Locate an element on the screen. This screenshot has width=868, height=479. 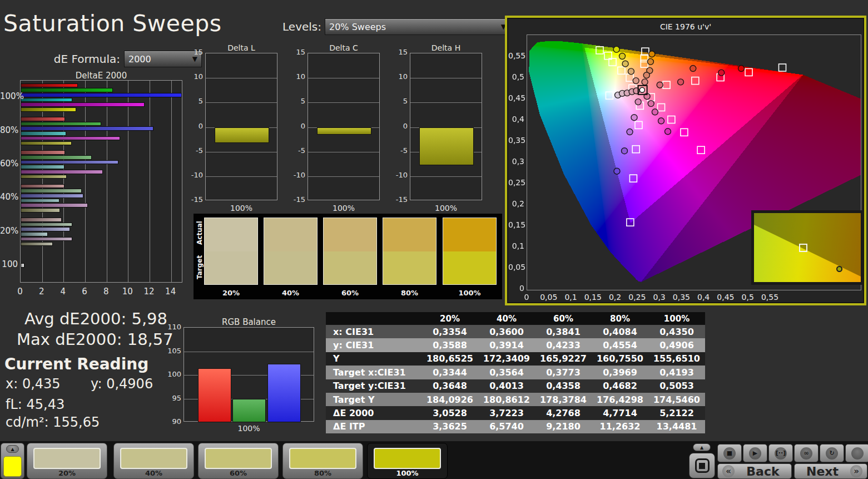
cie-x-tick-label: 0,3 is located at coordinates (659, 297).